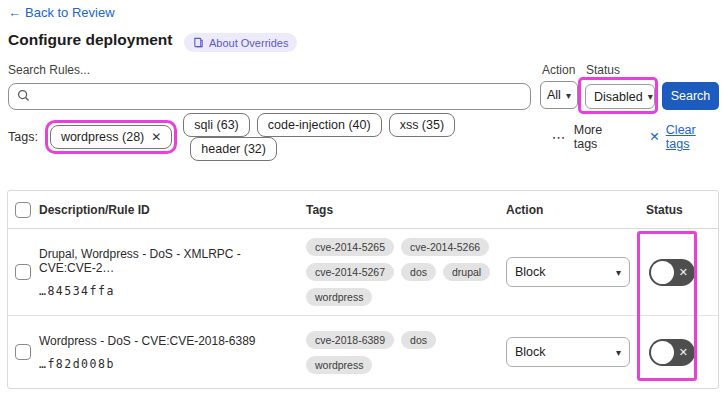 This screenshot has height=406, width=725. I want to click on annotation-highlight-selected-tag: wordpress (28) ✕, so click(111, 137).